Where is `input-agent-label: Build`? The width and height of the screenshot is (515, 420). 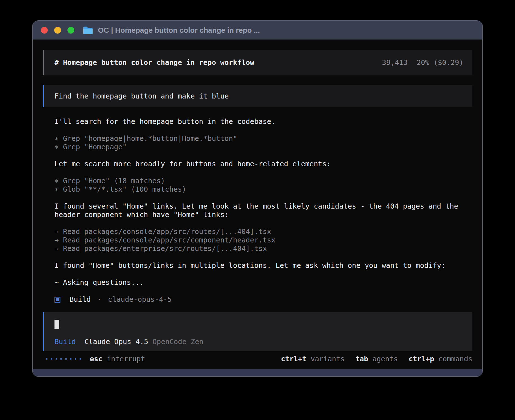
input-agent-label: Build is located at coordinates (65, 342).